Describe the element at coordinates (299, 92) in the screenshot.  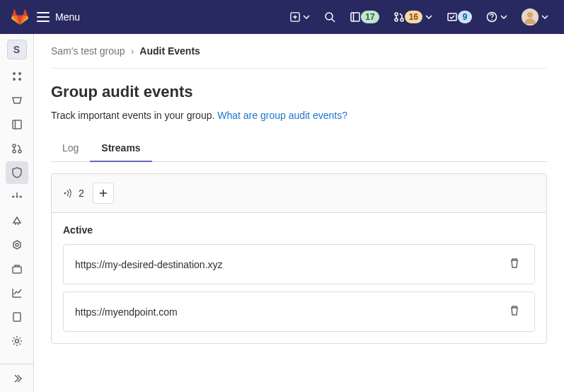
I see `page-title: Group audit events` at that location.